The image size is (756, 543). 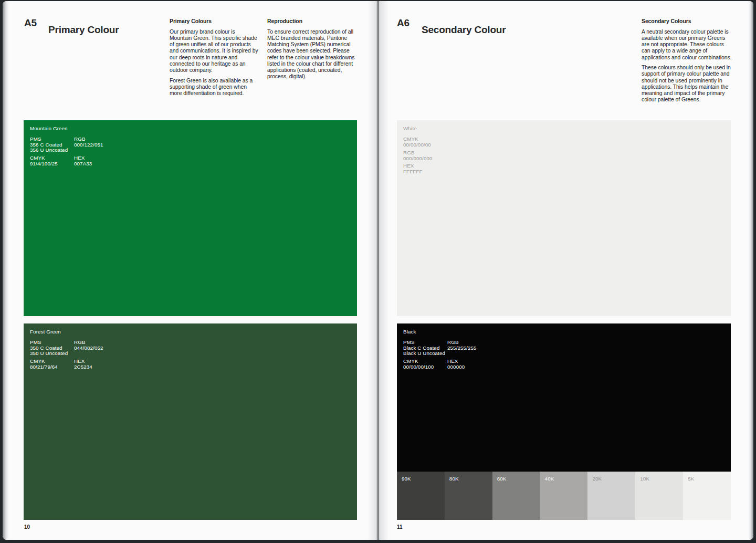 What do you see at coordinates (413, 172) in the screenshot?
I see `spec-value: FFFFFF` at bounding box center [413, 172].